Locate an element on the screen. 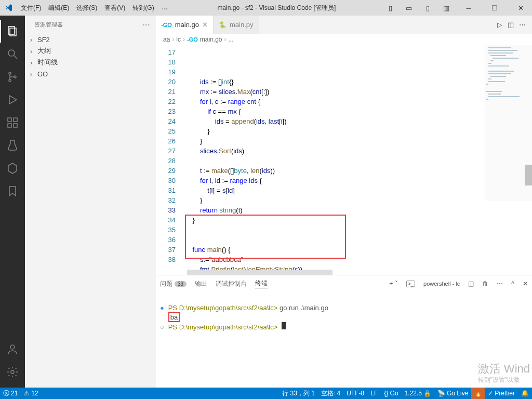 The height and width of the screenshot is (399, 532). folder-sf2: ›SF2 is located at coordinates (90, 39).